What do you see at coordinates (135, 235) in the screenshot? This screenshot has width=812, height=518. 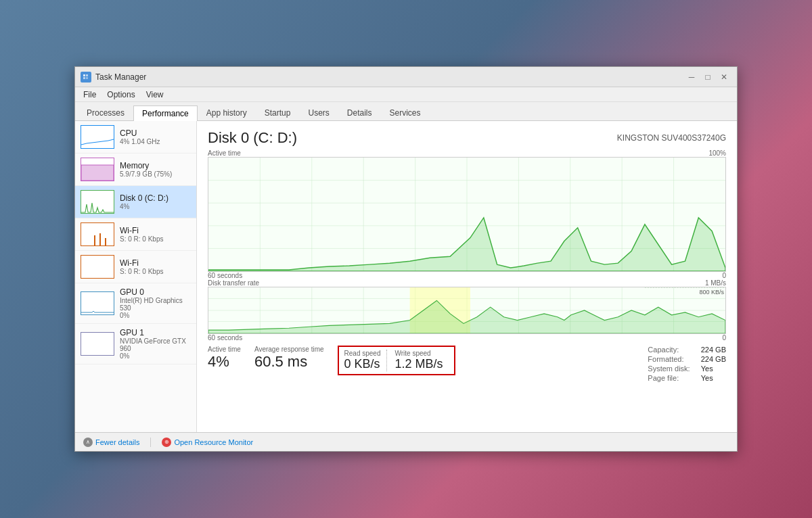 I see `sidebar-item-wifi1: Wi-Fi S: 0 R: 0 Kbps` at bounding box center [135, 235].